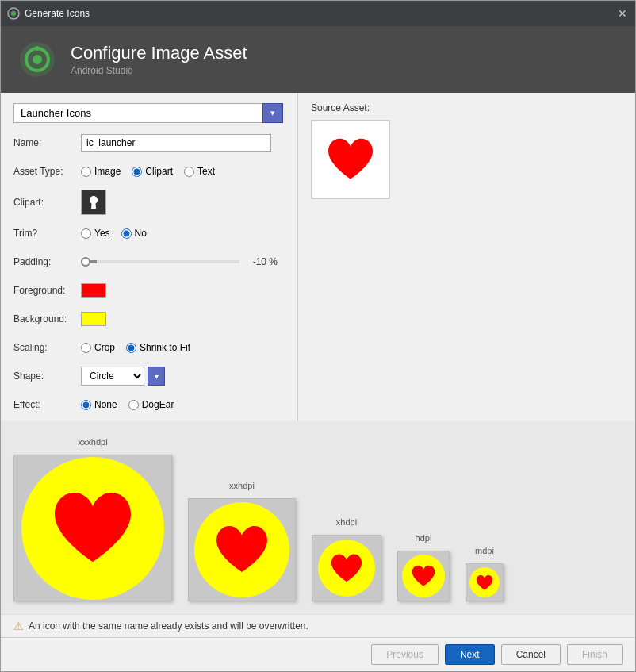 The height and width of the screenshot is (672, 636). What do you see at coordinates (182, 262) in the screenshot?
I see `padding-slider-wrapper: -10 %` at bounding box center [182, 262].